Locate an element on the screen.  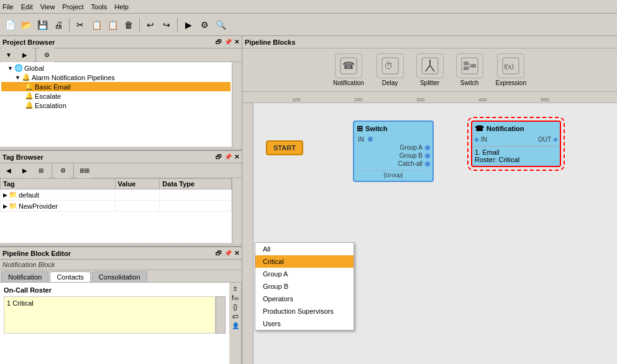
dropdown-item-critical: Critical is located at coordinates (304, 262).